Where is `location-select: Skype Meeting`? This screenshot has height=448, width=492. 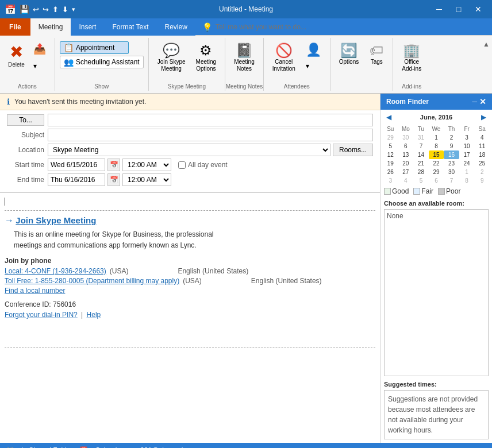
location-select: Skype Meeting is located at coordinates (189, 150).